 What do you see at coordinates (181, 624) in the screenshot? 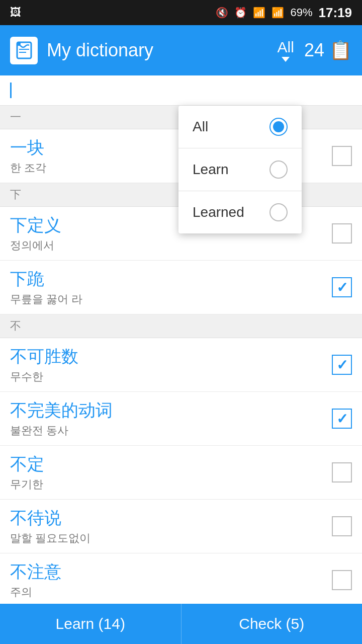
I see `bottom-bar: Learn (14) Check (5)` at bounding box center [181, 624].